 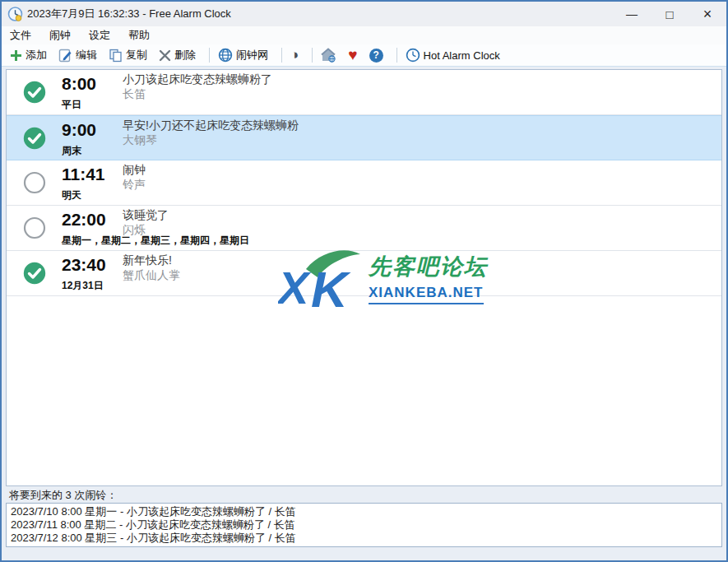 I want to click on homepage-button, so click(x=329, y=55).